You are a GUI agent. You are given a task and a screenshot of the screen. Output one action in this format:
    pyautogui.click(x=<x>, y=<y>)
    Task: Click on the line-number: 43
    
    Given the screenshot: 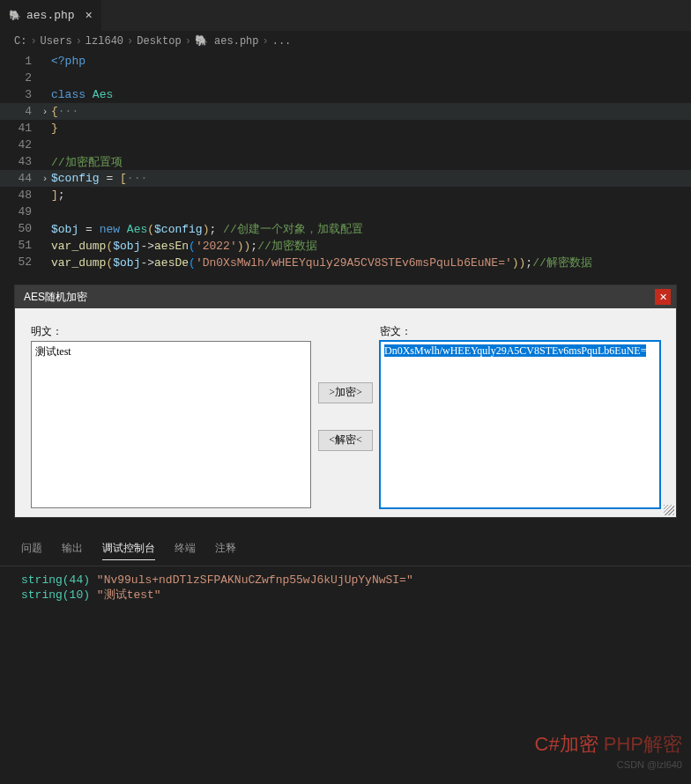 What is the action you would take?
    pyautogui.click(x=19, y=162)
    